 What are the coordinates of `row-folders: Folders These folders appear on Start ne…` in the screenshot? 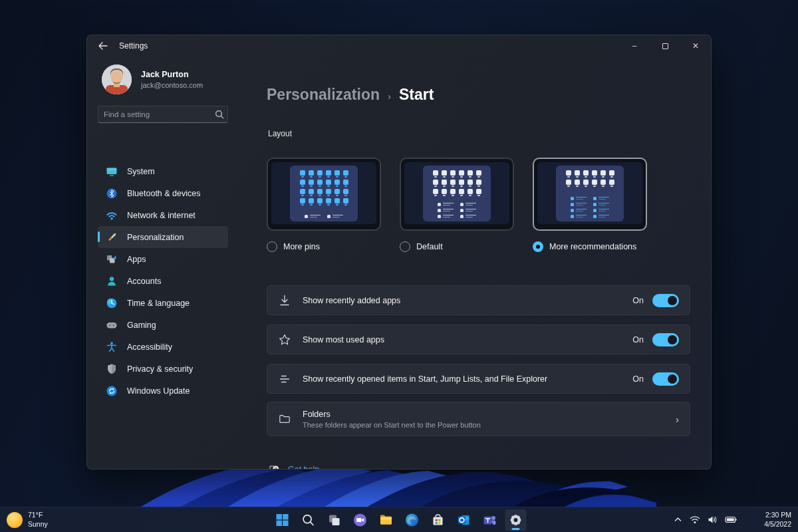 It's located at (479, 419).